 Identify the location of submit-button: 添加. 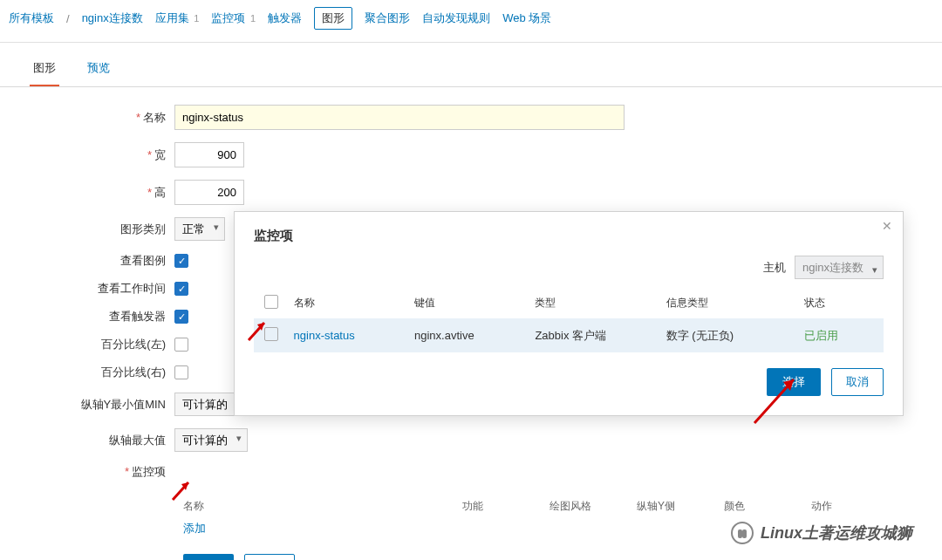
(208, 557).